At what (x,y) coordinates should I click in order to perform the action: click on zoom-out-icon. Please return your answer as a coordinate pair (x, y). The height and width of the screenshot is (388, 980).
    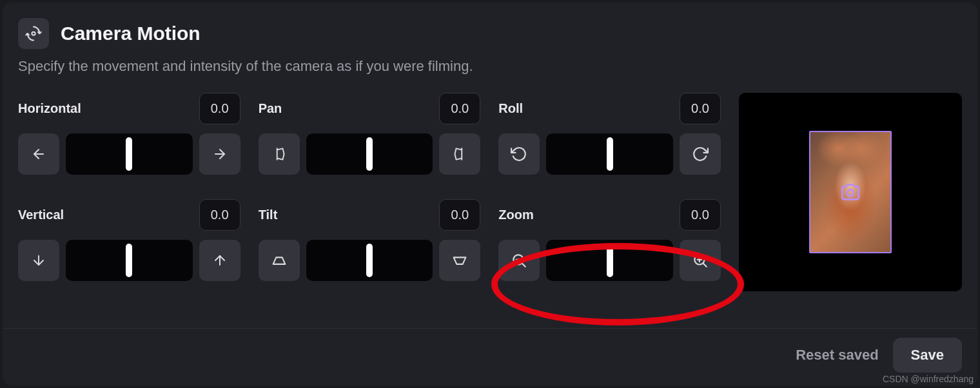
    Looking at the image, I should click on (519, 260).